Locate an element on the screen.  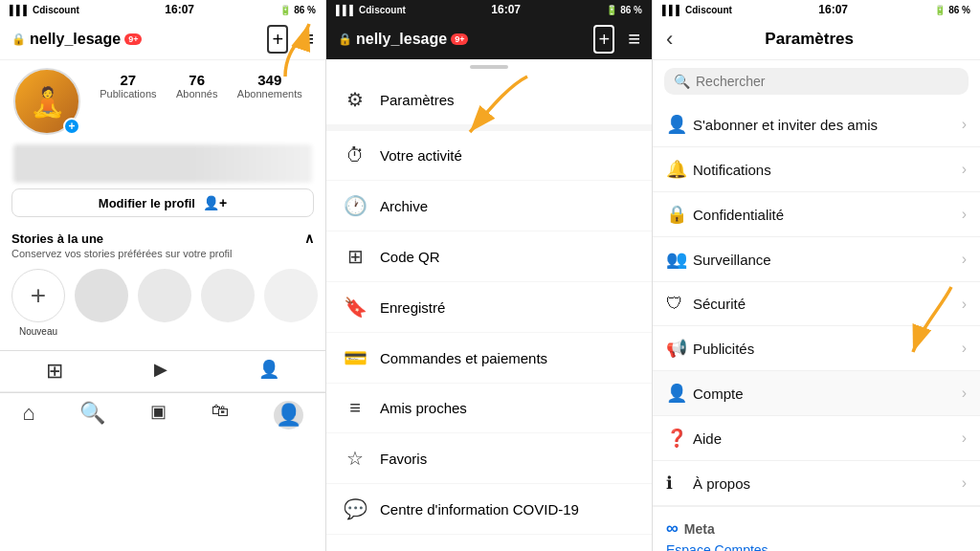
shop-nav-icon: 🛍 is located at coordinates (220, 415).